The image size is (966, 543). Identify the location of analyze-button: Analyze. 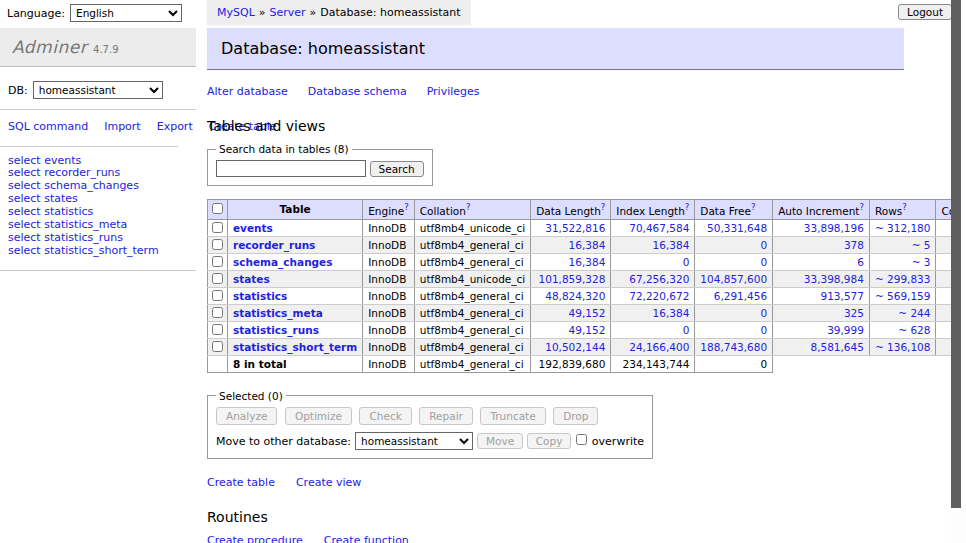
(246, 416).